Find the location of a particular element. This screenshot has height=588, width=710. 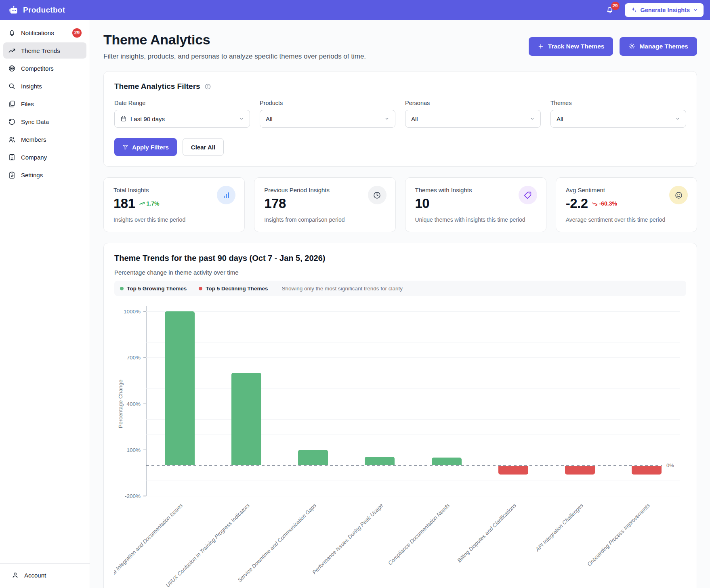

sidebar-item-label: Competitors is located at coordinates (37, 69).